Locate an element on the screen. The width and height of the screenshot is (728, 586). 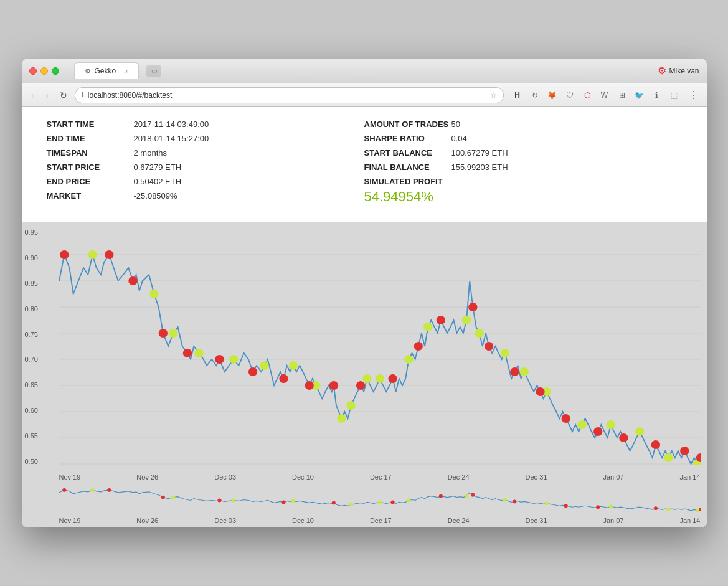
sharpe-label: SHARPE RATIO is located at coordinates (408, 138).